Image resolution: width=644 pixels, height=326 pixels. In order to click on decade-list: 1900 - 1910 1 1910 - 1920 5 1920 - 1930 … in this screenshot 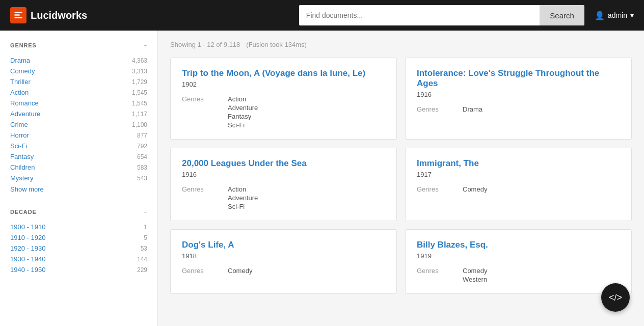, I will do `click(78, 249)`.